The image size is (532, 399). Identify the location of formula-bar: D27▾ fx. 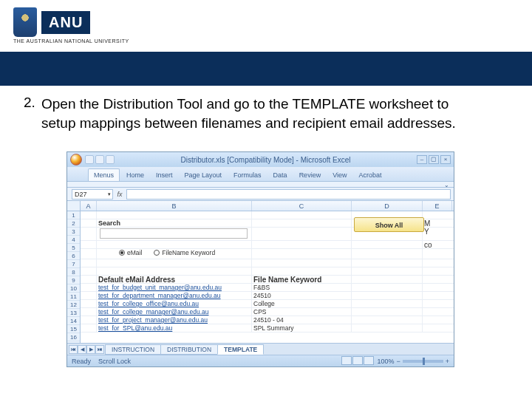
(260, 194).